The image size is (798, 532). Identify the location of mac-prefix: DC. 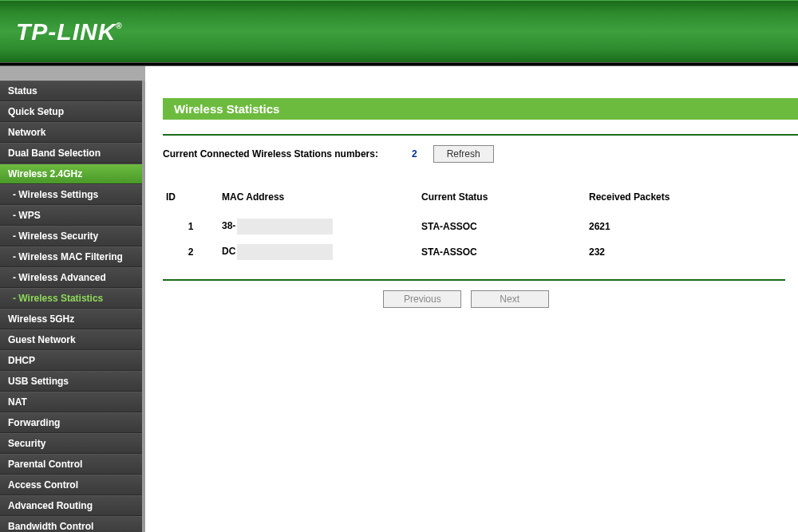
(228, 251).